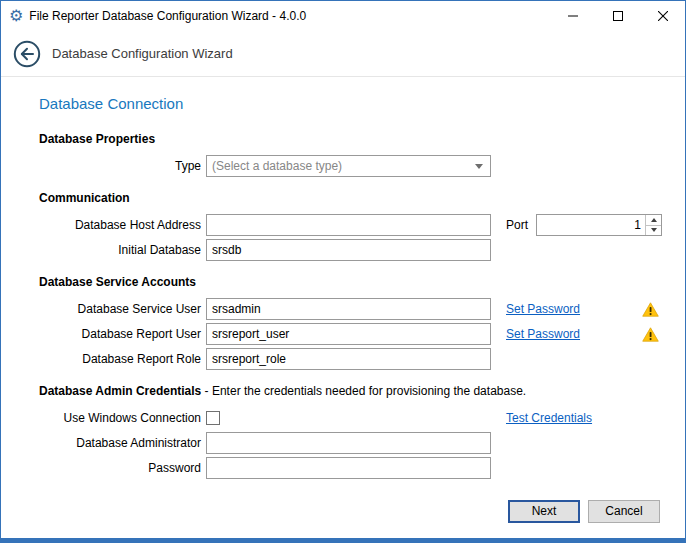 The height and width of the screenshot is (543, 686). I want to click on database-type-select: (Select a database type), so click(348, 166).